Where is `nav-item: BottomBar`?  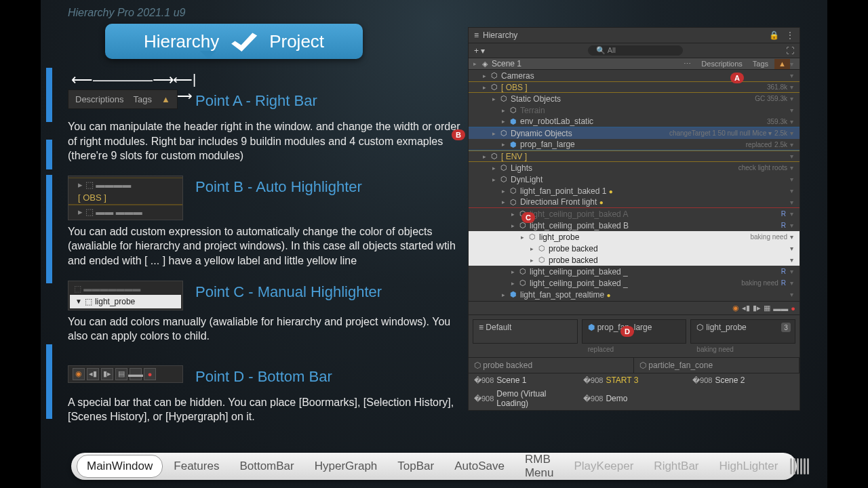 nav-item: BottomBar is located at coordinates (267, 466).